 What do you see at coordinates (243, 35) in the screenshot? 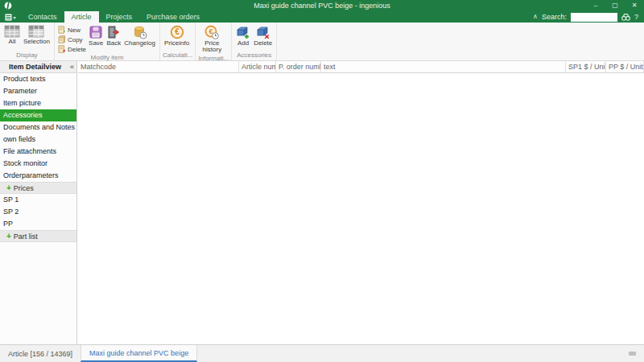
I see `accessory-add-button: Add` at bounding box center [243, 35].